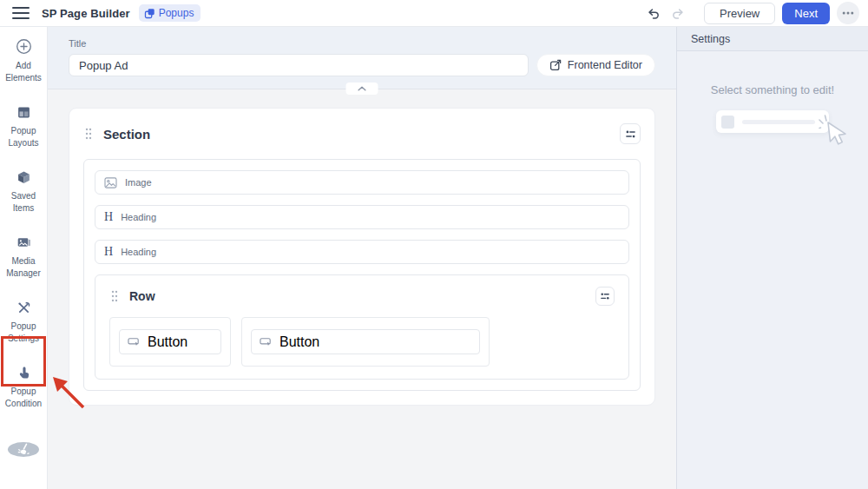 This screenshot has height=489, width=868. Describe the element at coordinates (23, 321) in the screenshot. I see `sidebar-item-popup-settings: Popup Settings` at that location.